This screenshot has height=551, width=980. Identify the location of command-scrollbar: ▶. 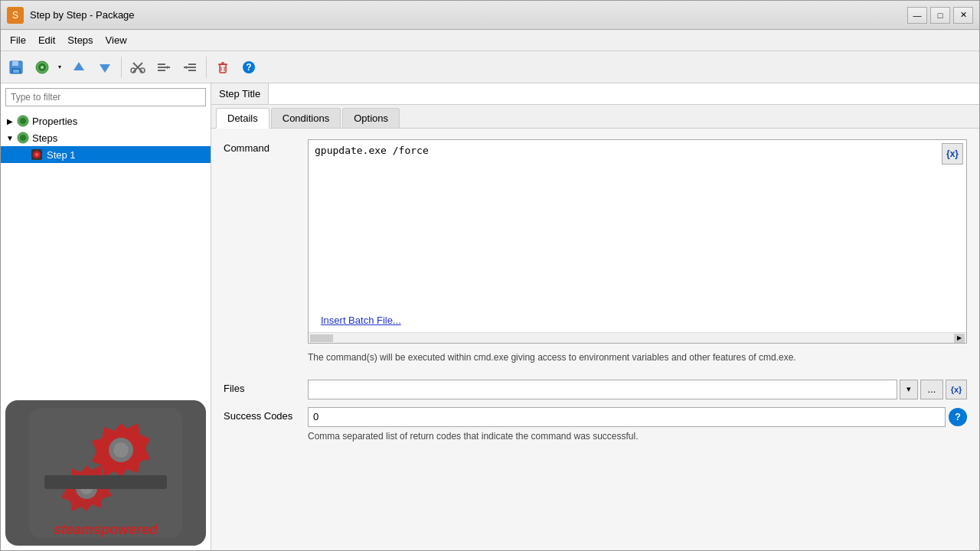
(637, 337).